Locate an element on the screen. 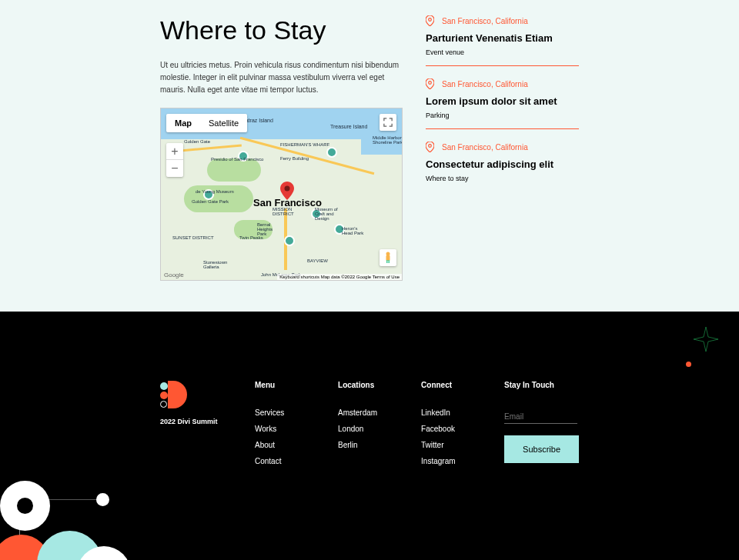 The height and width of the screenshot is (560, 739). footer-link-twitter: Twitter is located at coordinates (452, 445).